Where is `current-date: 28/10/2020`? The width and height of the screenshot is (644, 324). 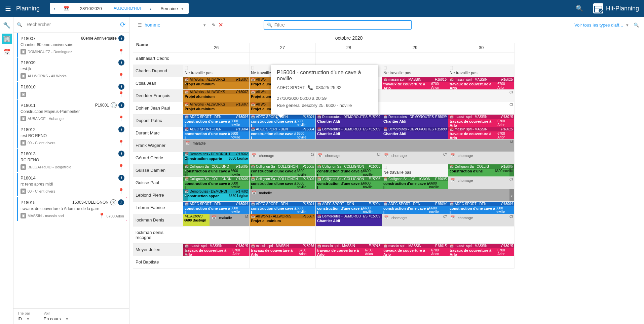 current-date: 28/10/2020 is located at coordinates (91, 9).